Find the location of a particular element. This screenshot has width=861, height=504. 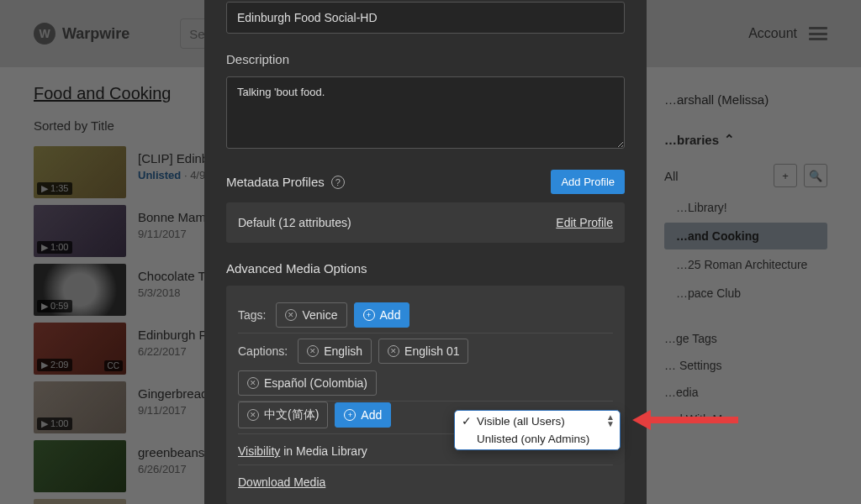

visibility-option-visible: Visible (all Users) is located at coordinates (537, 422).